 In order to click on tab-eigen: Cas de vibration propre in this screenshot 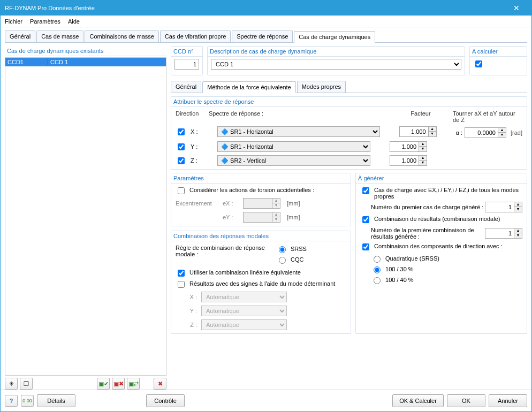, I will do `click(195, 36)`.